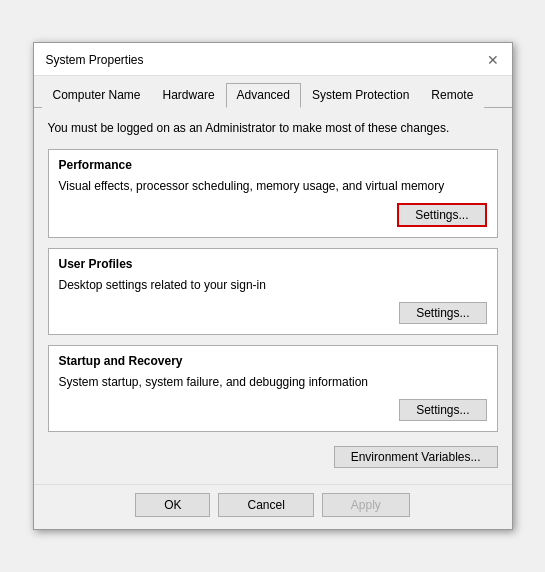 The height and width of the screenshot is (572, 545). I want to click on performance-section: Performance Visual effects, processor sc…, so click(273, 194).